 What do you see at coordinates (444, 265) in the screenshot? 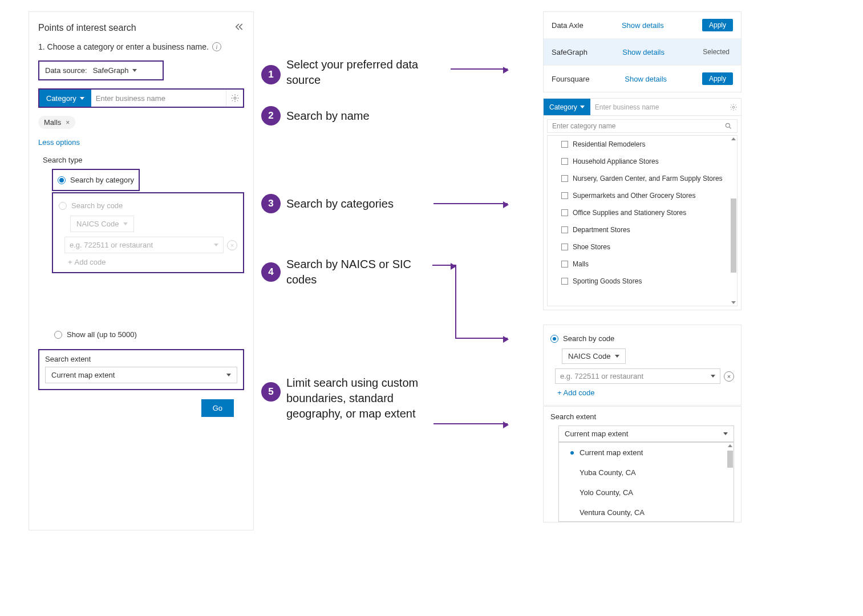
I see `connector-h` at bounding box center [444, 265].